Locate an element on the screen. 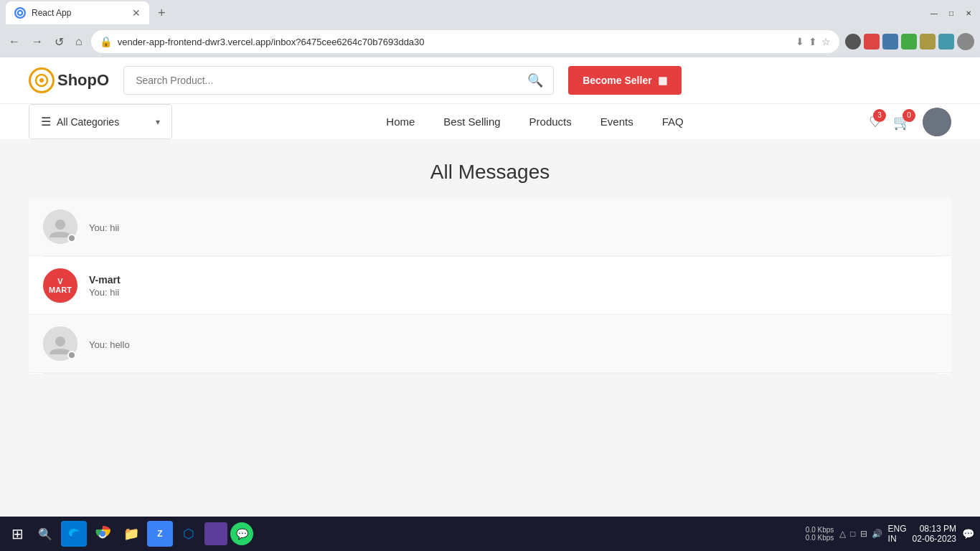 Image resolution: width=980 pixels, height=551 pixels. ext3-icon is located at coordinates (890, 42).